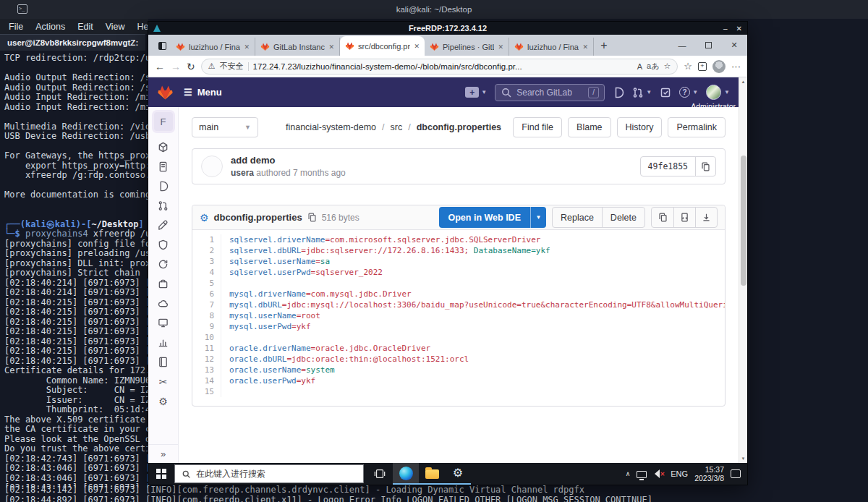  What do you see at coordinates (160, 67) in the screenshot?
I see `back-icon: ←` at bounding box center [160, 67].